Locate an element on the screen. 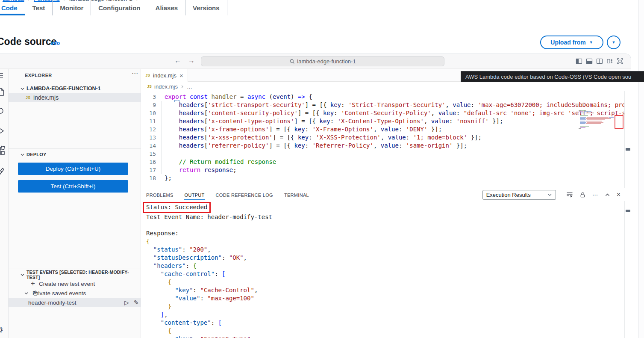 This screenshot has width=644, height=338. create-test-event-row: + Create new test event is located at coordinates (74, 284).